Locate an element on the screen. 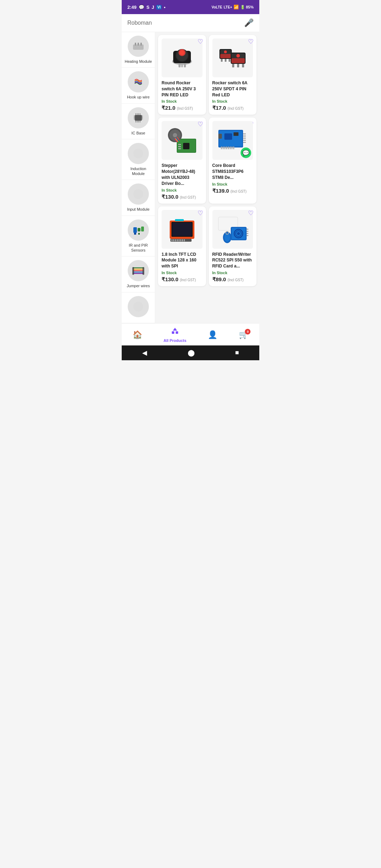 The height and width of the screenshot is (868, 381). product-img-rocker-round is located at coordinates (182, 58).